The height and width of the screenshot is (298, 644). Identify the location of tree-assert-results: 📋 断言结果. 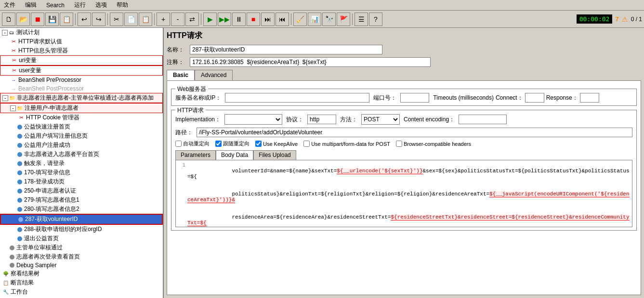
(81, 283).